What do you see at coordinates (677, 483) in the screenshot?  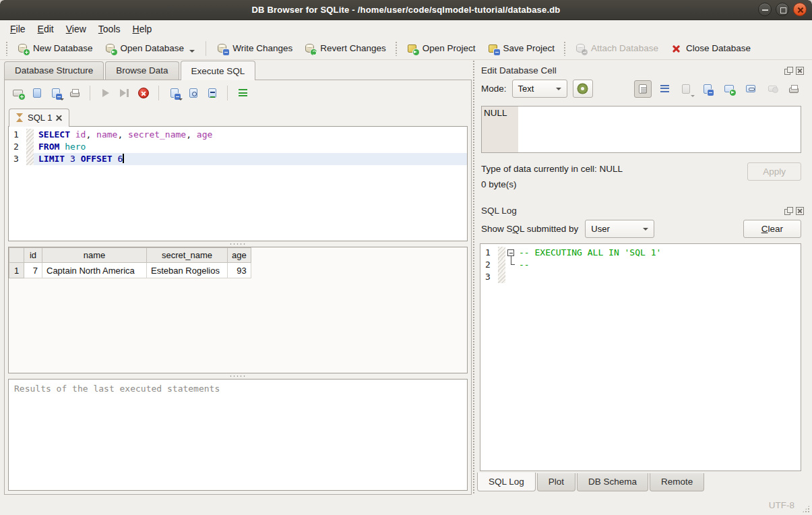 I see `tab-remote: Remote` at bounding box center [677, 483].